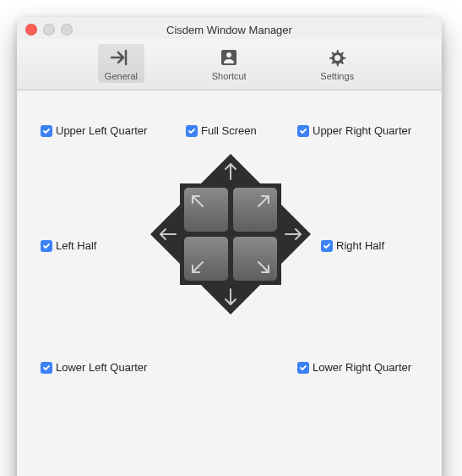 The width and height of the screenshot is (462, 476). I want to click on window-title: Cisdem Window Manager, so click(230, 30).